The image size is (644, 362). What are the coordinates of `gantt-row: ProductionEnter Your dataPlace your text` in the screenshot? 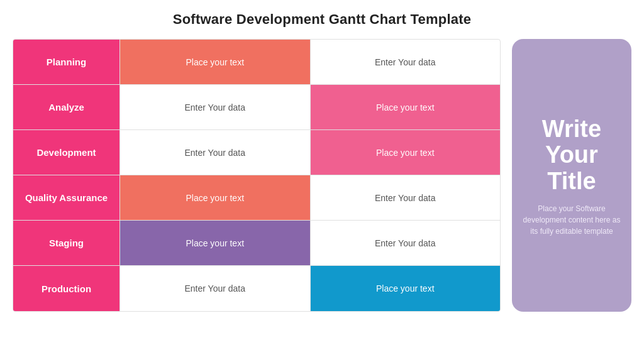 It's located at (257, 288).